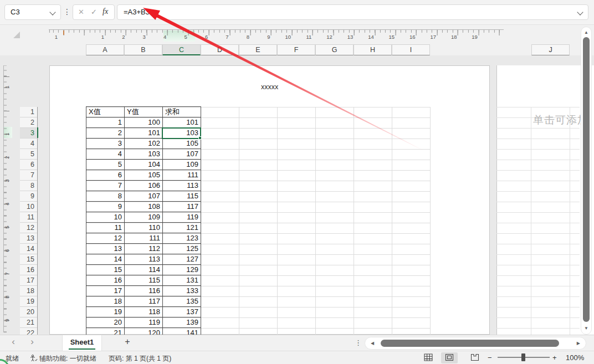 Image resolution: width=594 pixels, height=364 pixels. What do you see at coordinates (586, 181) in the screenshot?
I see `vertical-scrollbar: ▲ ▼` at bounding box center [586, 181].